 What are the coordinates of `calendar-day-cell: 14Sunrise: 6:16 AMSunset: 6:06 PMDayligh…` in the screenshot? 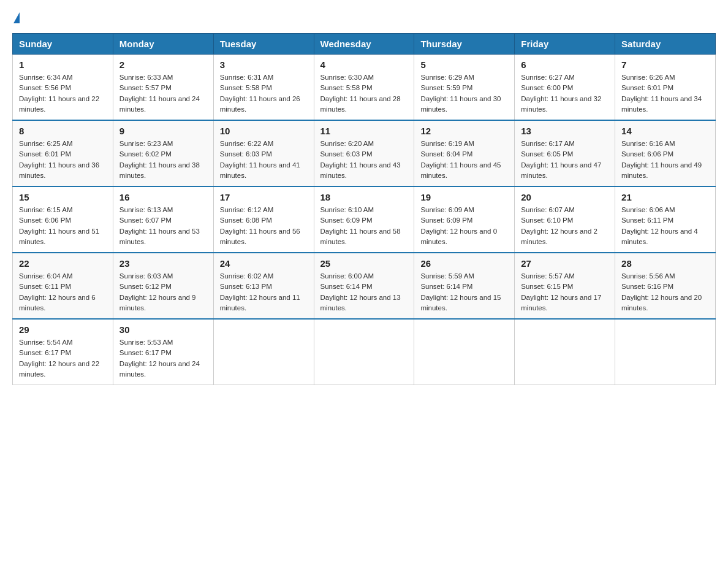 It's located at (665, 153).